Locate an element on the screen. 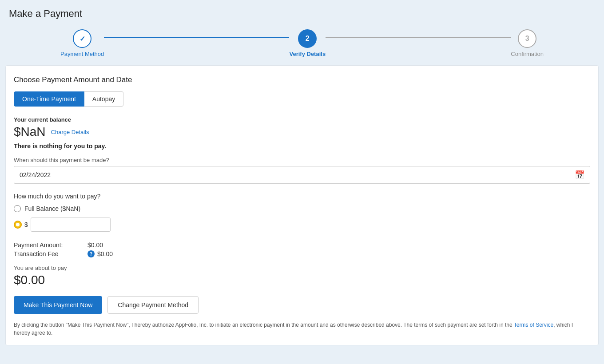 Image resolution: width=604 pixels, height=364 pixels. when-label: When should this payment be made? is located at coordinates (302, 160).